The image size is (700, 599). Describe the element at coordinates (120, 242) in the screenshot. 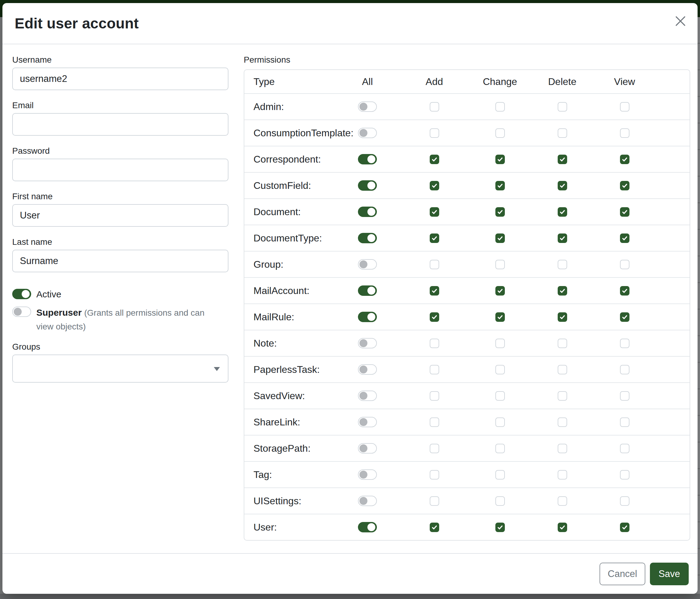

I see `last-name-label: Last name` at that location.